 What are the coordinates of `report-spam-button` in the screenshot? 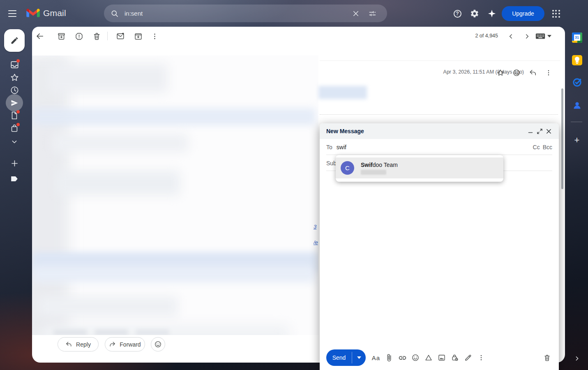 It's located at (79, 36).